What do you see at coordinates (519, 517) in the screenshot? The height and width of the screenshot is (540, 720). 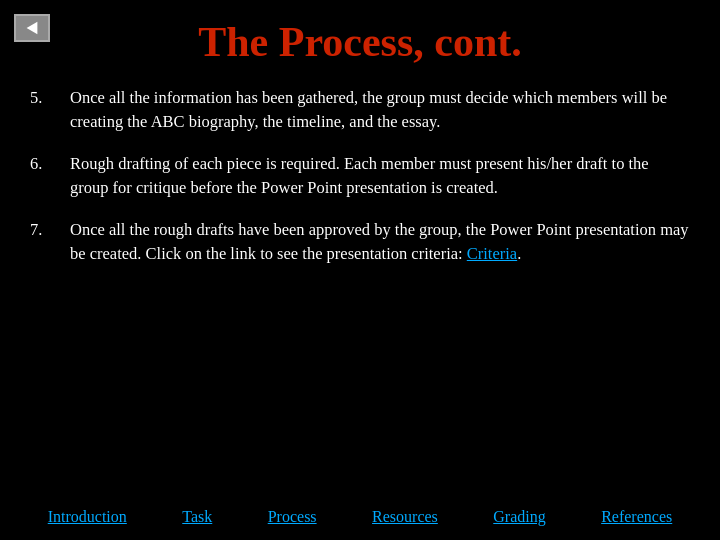 I see `nav-grading: Grading` at bounding box center [519, 517].